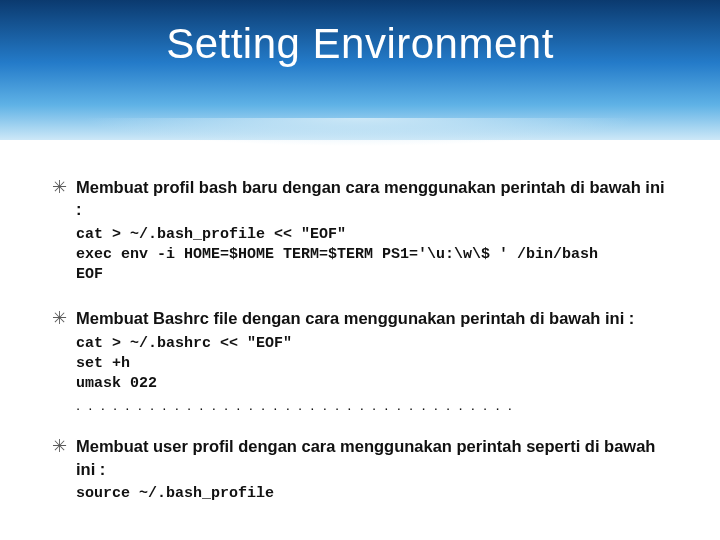 This screenshot has height=540, width=720. What do you see at coordinates (372, 470) in the screenshot?
I see `bullet-body: Membuat user profil dengan cara mengguna…` at bounding box center [372, 470].